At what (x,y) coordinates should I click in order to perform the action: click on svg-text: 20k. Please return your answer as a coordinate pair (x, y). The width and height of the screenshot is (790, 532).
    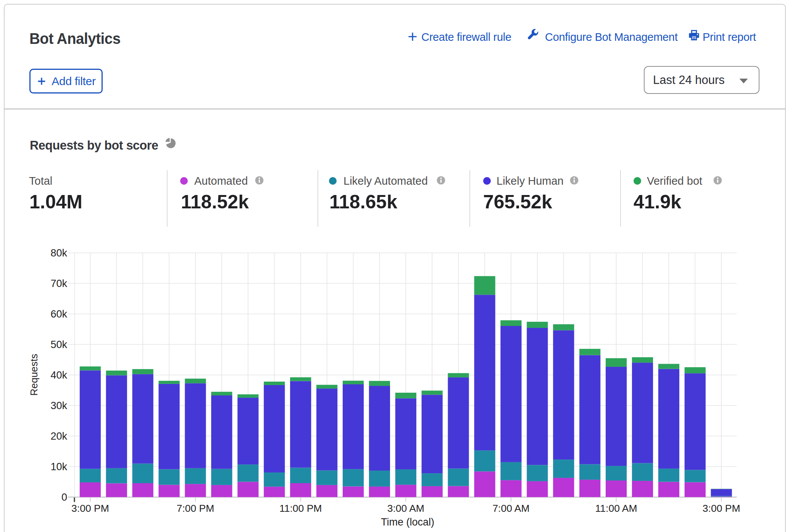
    Looking at the image, I should click on (59, 436).